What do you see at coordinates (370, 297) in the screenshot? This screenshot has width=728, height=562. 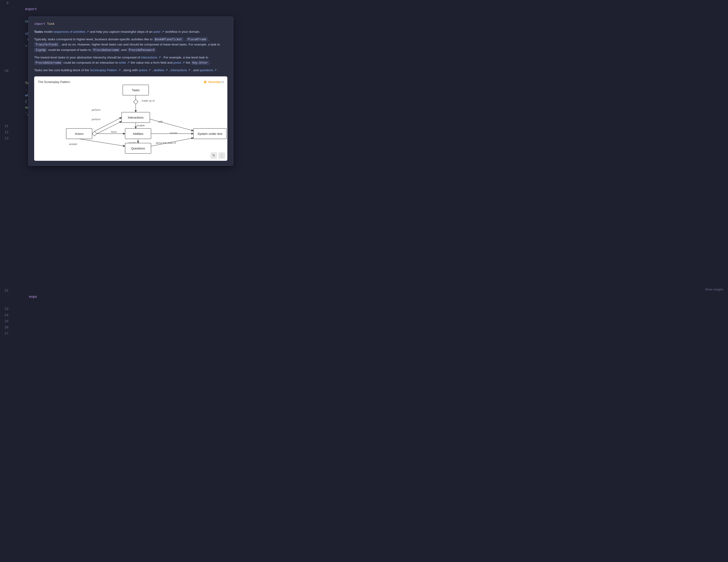 I see `line-content-22: expo` at bounding box center [370, 297].